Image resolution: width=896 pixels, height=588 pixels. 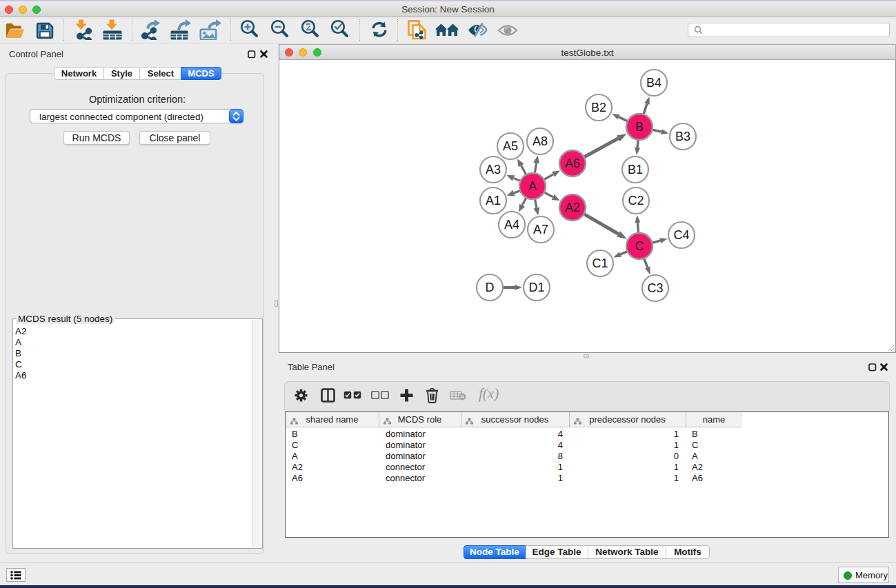 What do you see at coordinates (490, 287) in the screenshot?
I see `svg-text: D` at bounding box center [490, 287].